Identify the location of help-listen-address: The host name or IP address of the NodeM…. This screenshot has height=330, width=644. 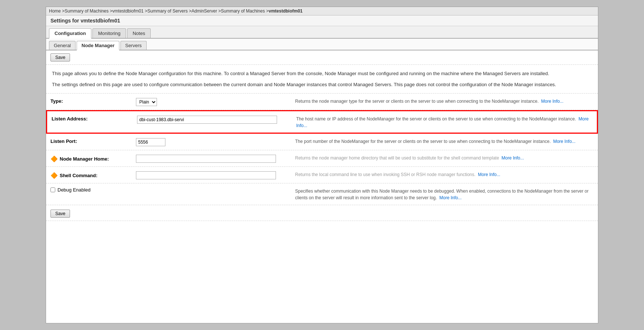
(444, 122).